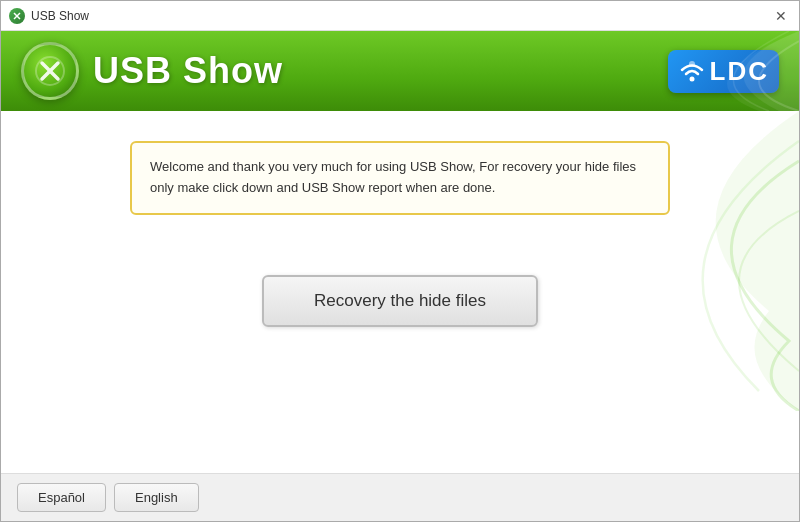  What do you see at coordinates (401, 16) in the screenshot?
I see `title-bar-text: USB Show` at bounding box center [401, 16].